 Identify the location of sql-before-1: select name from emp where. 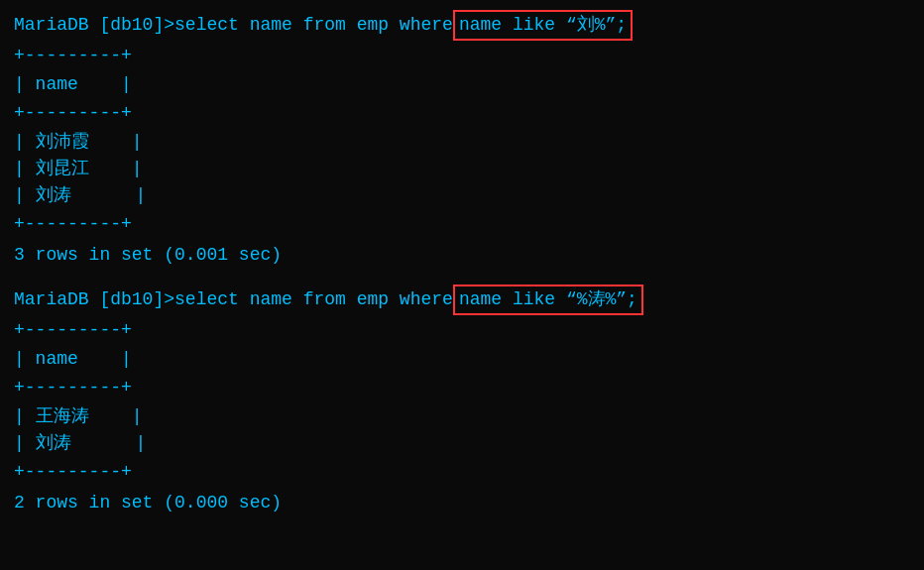
(313, 26).